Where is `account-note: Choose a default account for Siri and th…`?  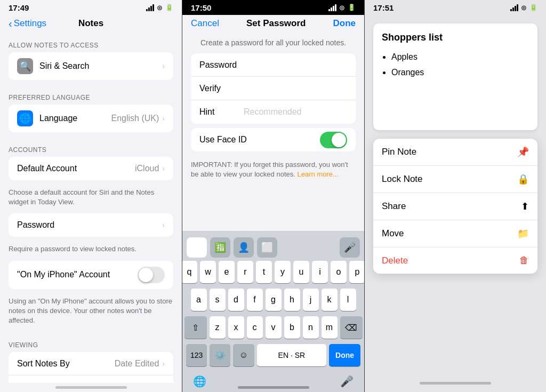
account-note: Choose a default account for Siri and th… is located at coordinates (91, 199).